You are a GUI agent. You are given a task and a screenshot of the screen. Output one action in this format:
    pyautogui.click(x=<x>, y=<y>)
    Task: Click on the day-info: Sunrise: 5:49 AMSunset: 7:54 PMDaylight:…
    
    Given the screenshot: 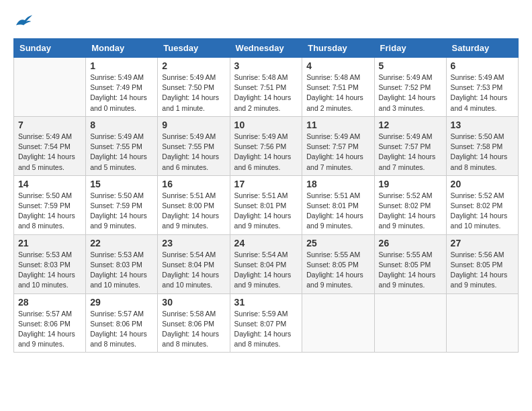 What is the action you would take?
    pyautogui.click(x=50, y=152)
    